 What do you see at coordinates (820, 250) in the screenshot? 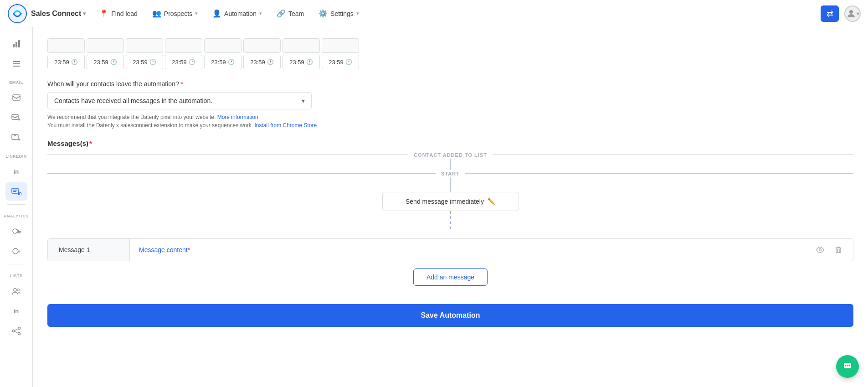
I see `message-preview-button` at bounding box center [820, 250].